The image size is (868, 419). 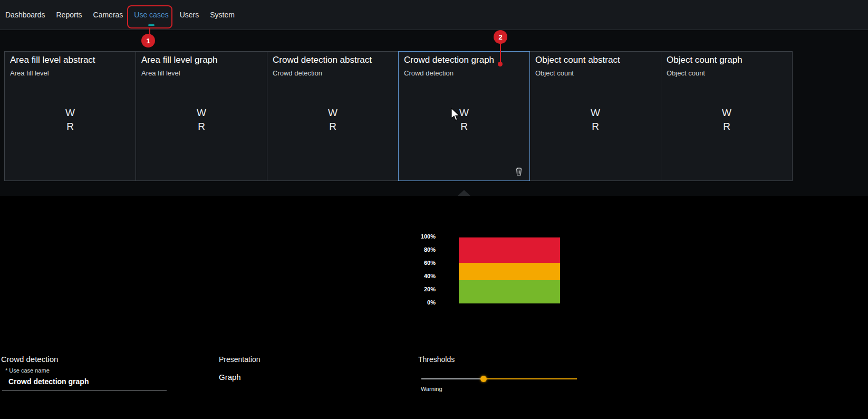 I want to click on use-case-name-input: Crowd detection graph, so click(x=84, y=383).